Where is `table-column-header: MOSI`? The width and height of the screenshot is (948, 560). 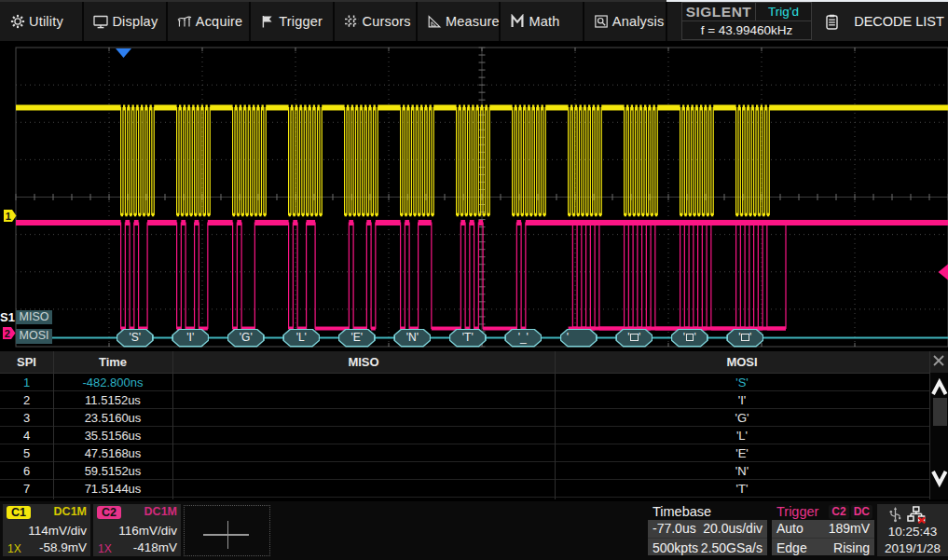 table-column-header: MOSI is located at coordinates (742, 362).